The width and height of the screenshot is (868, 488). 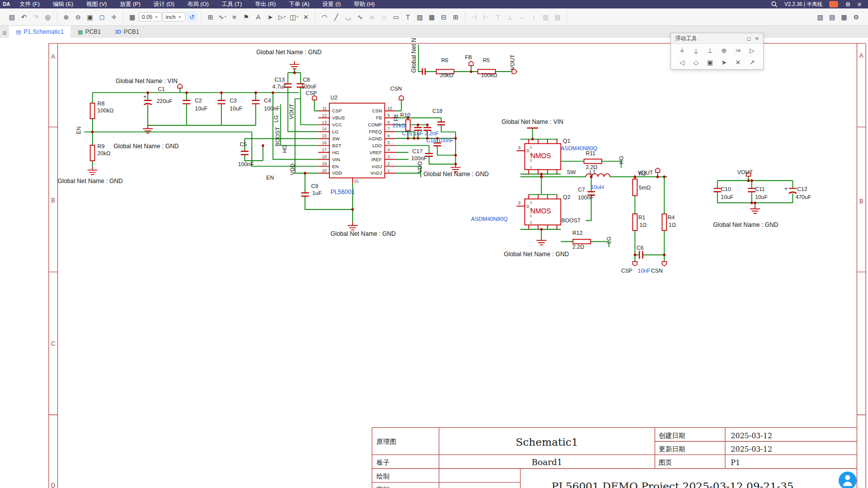 What do you see at coordinates (192, 17) in the screenshot?
I see `snap-toggle-icon: ↺` at bounding box center [192, 17].